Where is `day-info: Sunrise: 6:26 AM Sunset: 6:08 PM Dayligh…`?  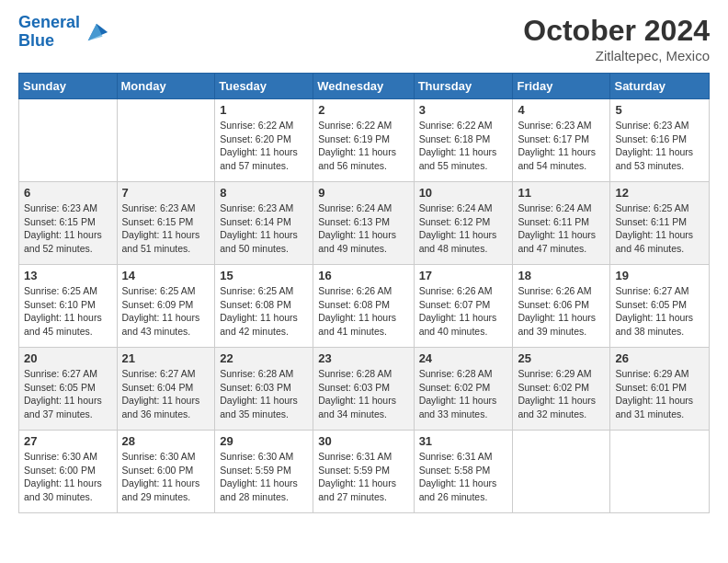
day-info: Sunrise: 6:26 AM Sunset: 6:08 PM Dayligh… is located at coordinates (363, 311).